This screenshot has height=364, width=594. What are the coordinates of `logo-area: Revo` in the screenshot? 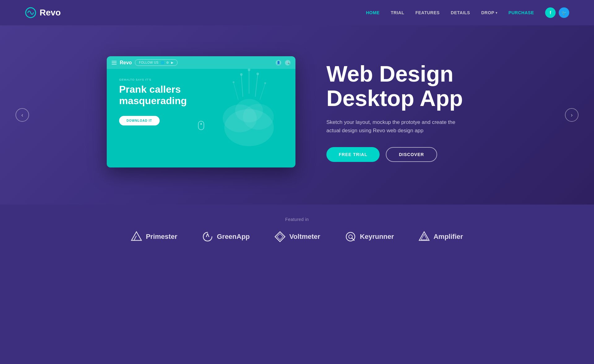 It's located at (43, 13).